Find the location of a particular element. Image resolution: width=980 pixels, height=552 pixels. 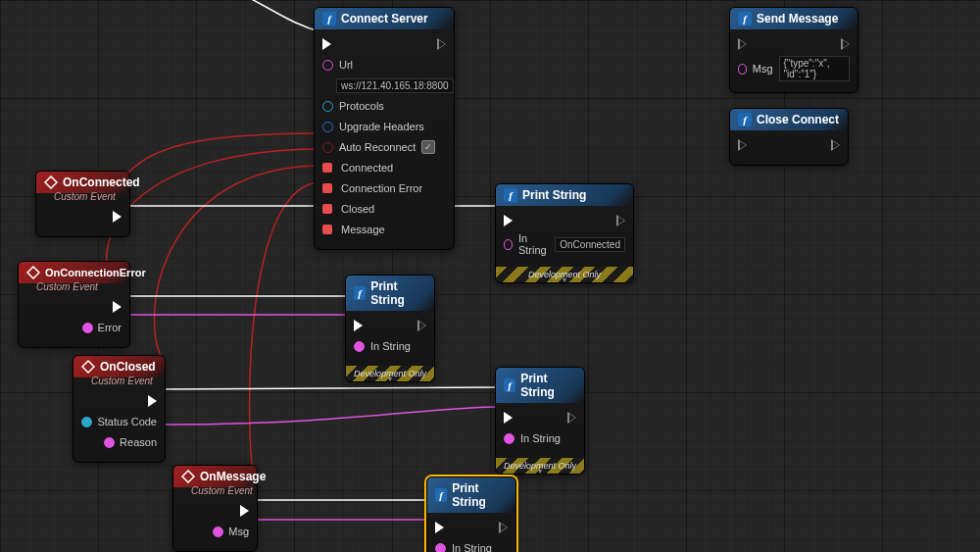

reason-label: Reason is located at coordinates (138, 442).